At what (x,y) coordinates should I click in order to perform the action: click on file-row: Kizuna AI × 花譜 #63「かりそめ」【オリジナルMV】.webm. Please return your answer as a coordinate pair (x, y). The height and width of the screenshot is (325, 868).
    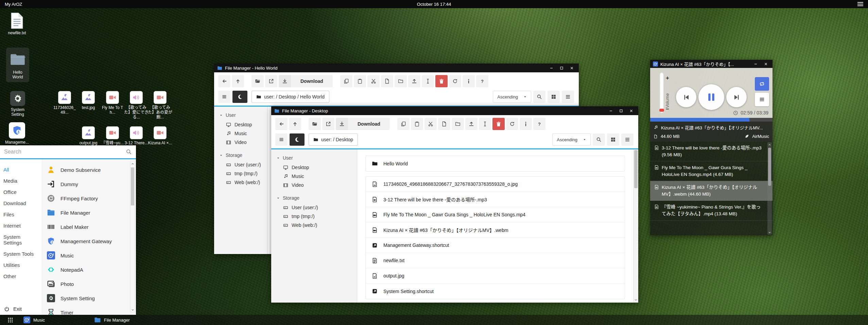
    Looking at the image, I should click on (495, 230).